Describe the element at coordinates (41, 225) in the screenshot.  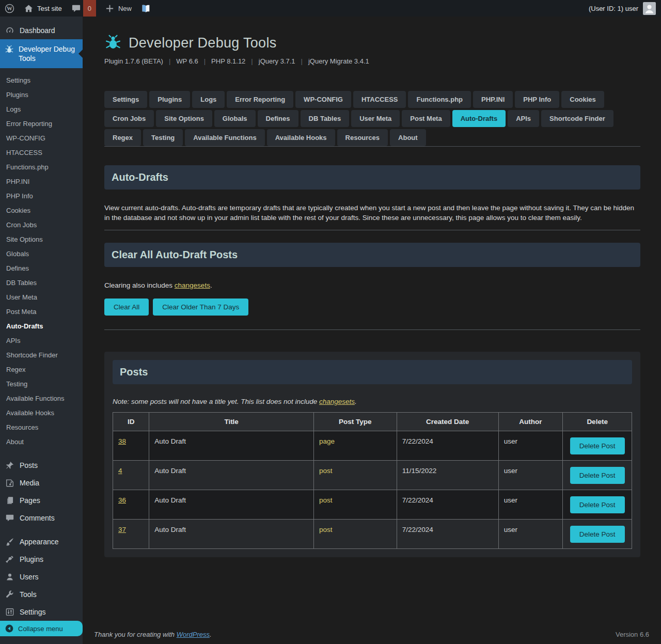
I see `submenu-item-cron-jobs: Cron Jobs` at that location.